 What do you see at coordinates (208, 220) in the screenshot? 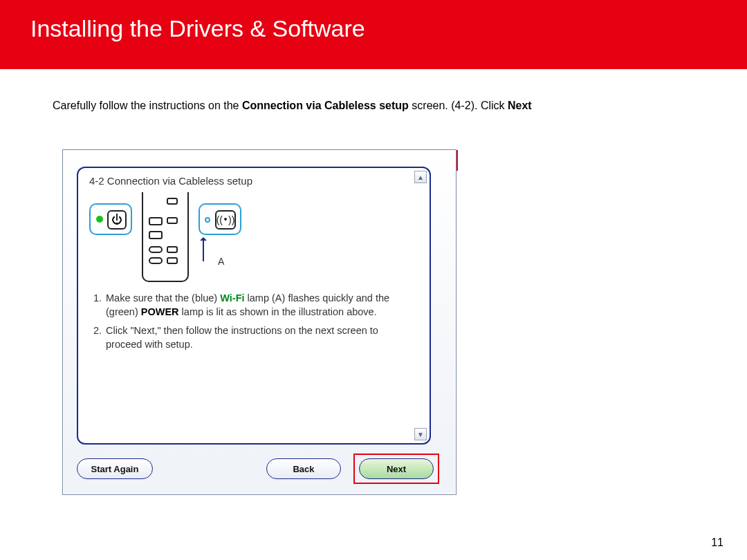
I see `wifi-lamp-blue-icon` at bounding box center [208, 220].